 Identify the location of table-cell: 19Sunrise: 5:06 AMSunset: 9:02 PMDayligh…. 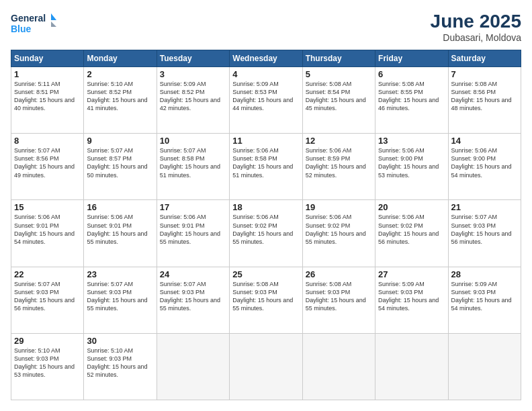
(339, 234).